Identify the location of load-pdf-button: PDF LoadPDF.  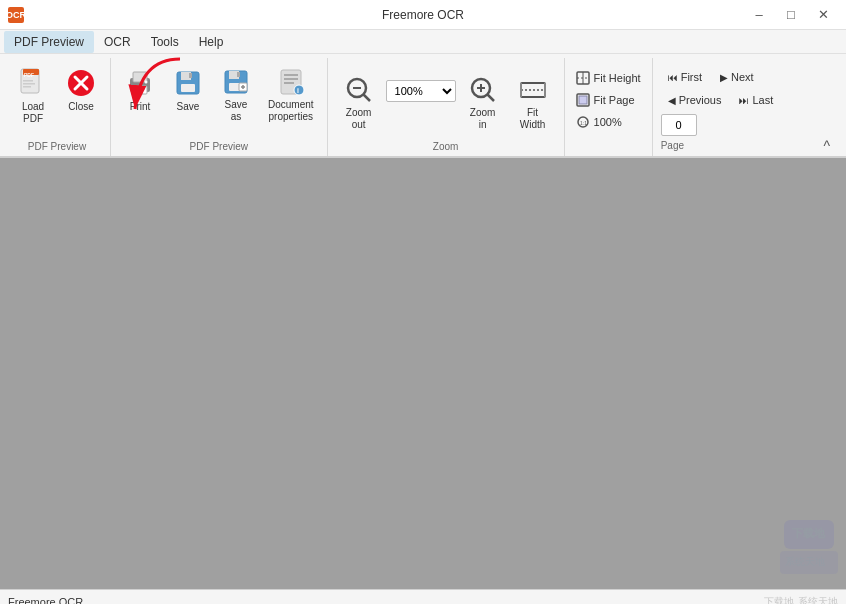
(33, 93).